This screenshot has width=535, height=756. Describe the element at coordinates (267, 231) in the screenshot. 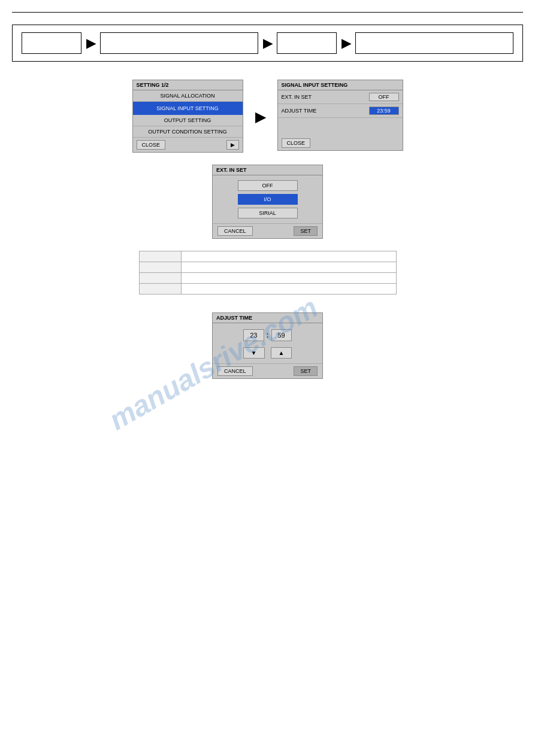

I see `ext-bottom-bar: CANCEL SET` at that location.